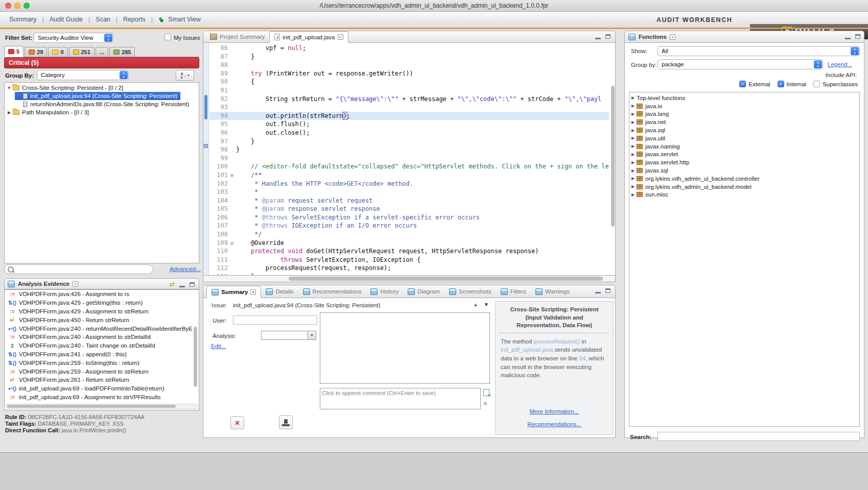 This screenshot has height=490, width=868. I want to click on tab-history: History, so click(384, 291).